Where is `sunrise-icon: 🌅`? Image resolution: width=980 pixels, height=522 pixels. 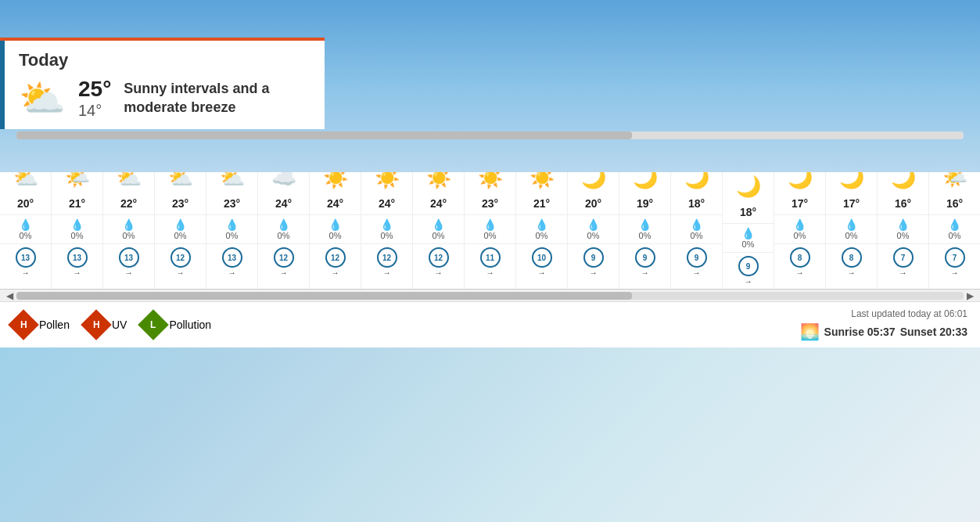
sunrise-icon: 🌅 is located at coordinates (810, 332).